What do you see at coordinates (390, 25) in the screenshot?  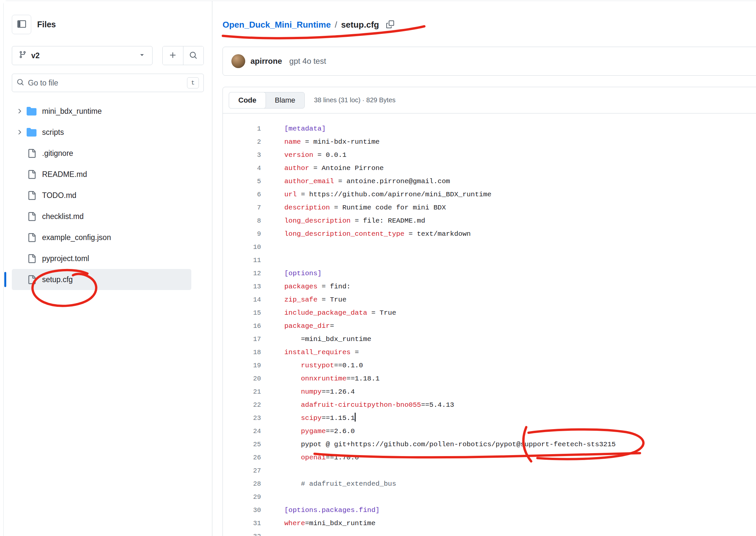 I see `copy-path-button` at bounding box center [390, 25].